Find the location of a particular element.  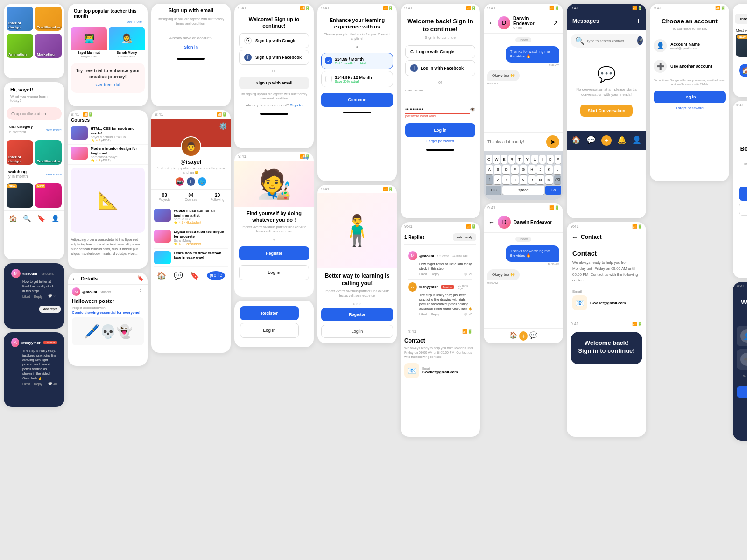

chat-back-icon-1: ← is located at coordinates (492, 23).